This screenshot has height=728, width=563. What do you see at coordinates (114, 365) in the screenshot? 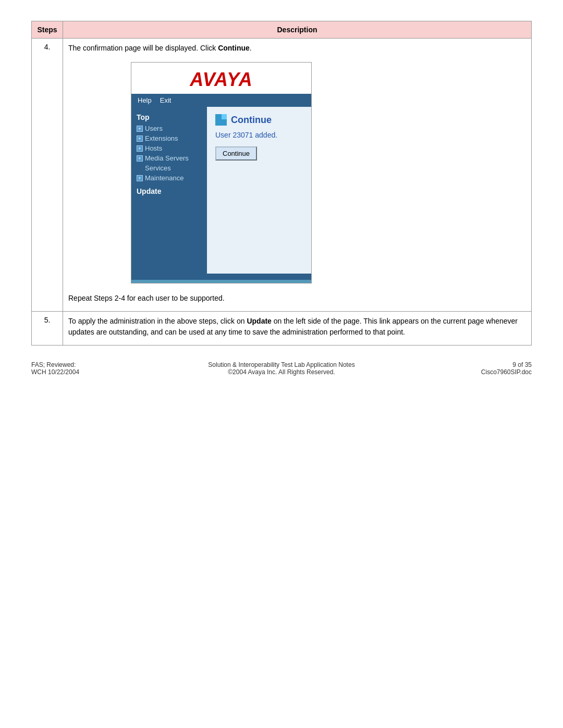
I see `footer-reviewed: FAS; Reviewed:` at bounding box center [114, 365].